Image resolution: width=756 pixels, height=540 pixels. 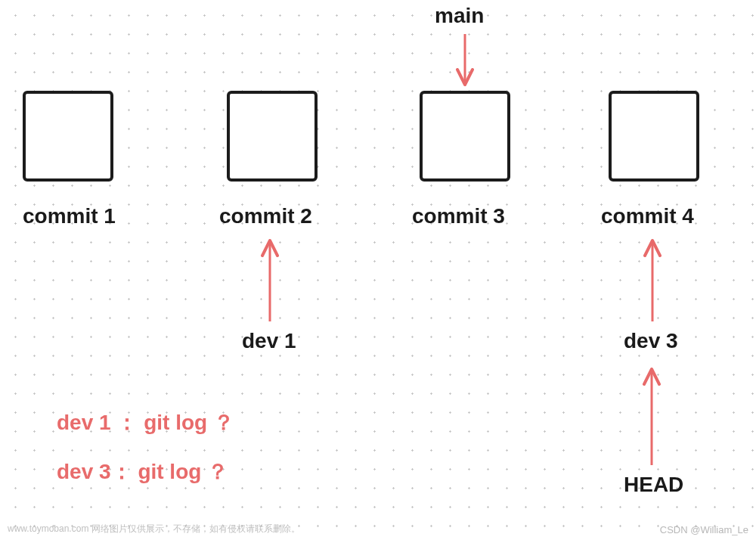 I want to click on branch-label-dev3: dev 3, so click(x=651, y=341).